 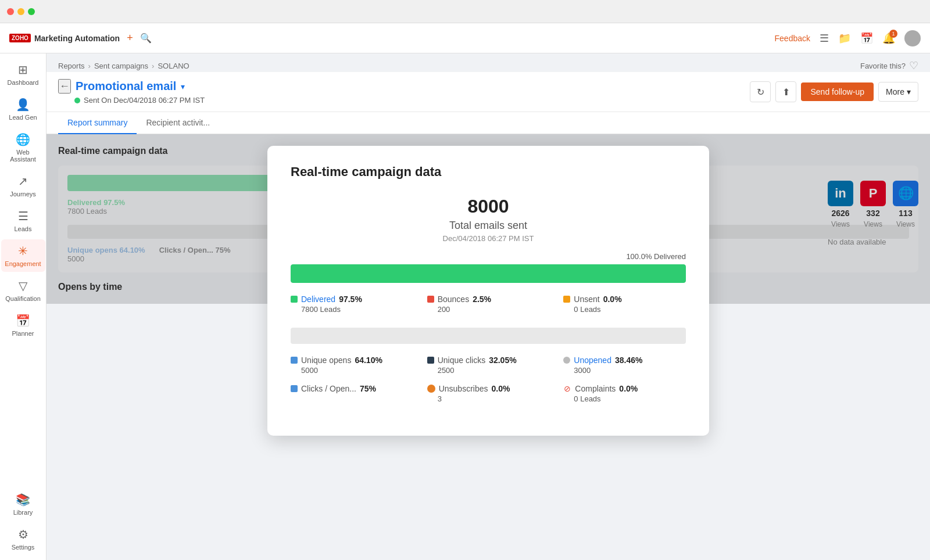 What do you see at coordinates (352, 309) in the screenshot?
I see `delivered-sub: 7800 Leads` at bounding box center [352, 309].